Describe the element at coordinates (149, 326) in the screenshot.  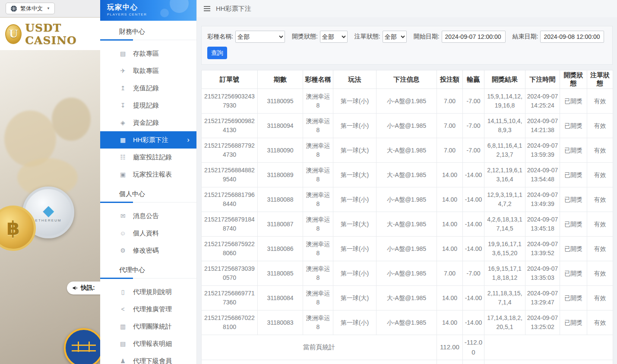
I see `sidebar-item-agent-team-stats: ▥代理團隊統計` at that location.